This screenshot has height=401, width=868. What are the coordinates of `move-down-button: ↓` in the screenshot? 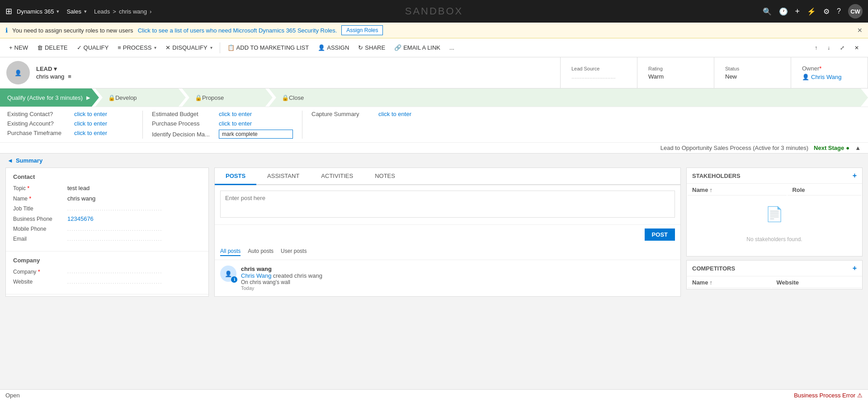 It's located at (829, 48).